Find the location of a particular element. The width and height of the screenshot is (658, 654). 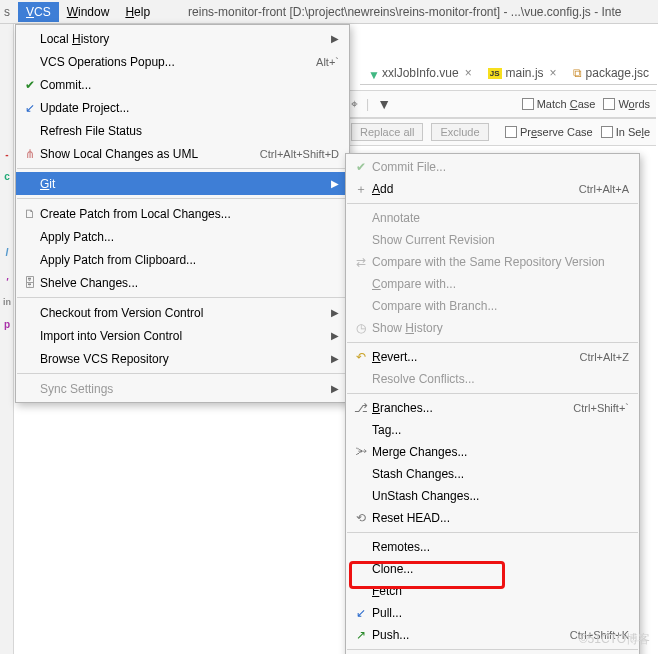

find-replace-bar-2: Replace all Exclude Preserve Case In Sel… is located at coordinates (500, 132).